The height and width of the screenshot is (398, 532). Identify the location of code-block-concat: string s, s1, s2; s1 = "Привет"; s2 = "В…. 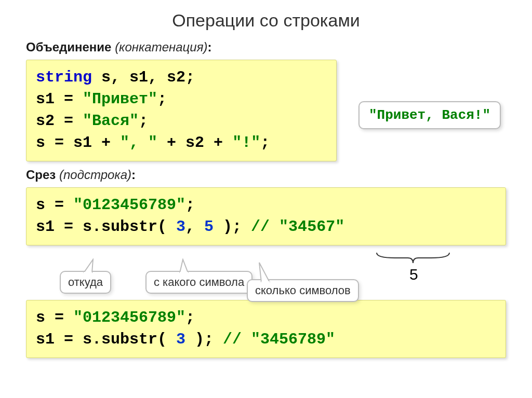
(181, 111).